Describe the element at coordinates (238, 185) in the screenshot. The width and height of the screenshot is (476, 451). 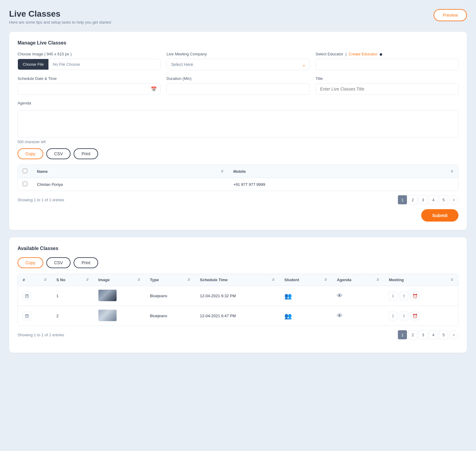
I see `students-table-body: Chintan Poriya +91 977 977 9999` at that location.